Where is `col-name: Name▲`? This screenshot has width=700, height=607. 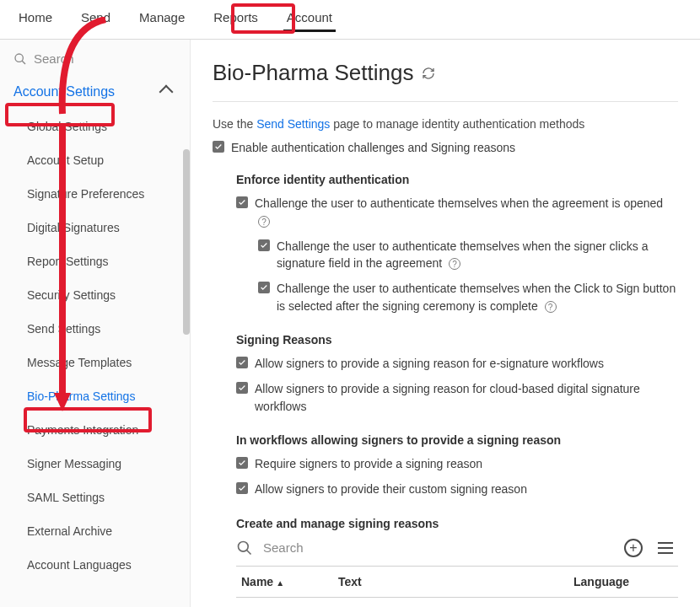 col-name: Name▲ is located at coordinates (285, 582).